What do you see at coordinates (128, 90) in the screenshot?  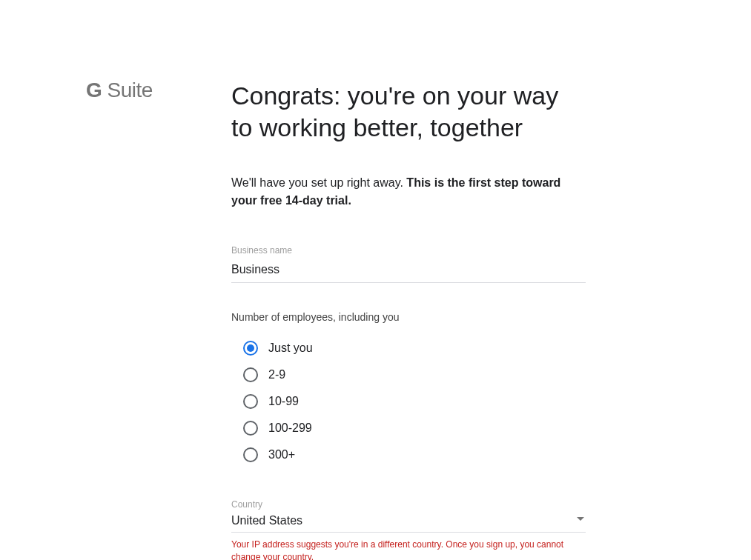 I see `logo-suite: Suite` at bounding box center [128, 90].